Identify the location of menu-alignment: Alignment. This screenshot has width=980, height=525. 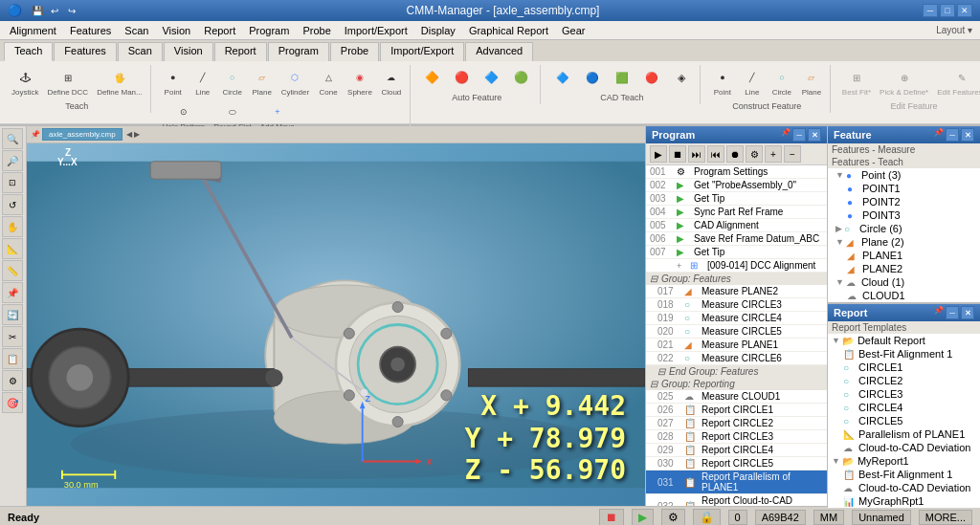
(33, 31).